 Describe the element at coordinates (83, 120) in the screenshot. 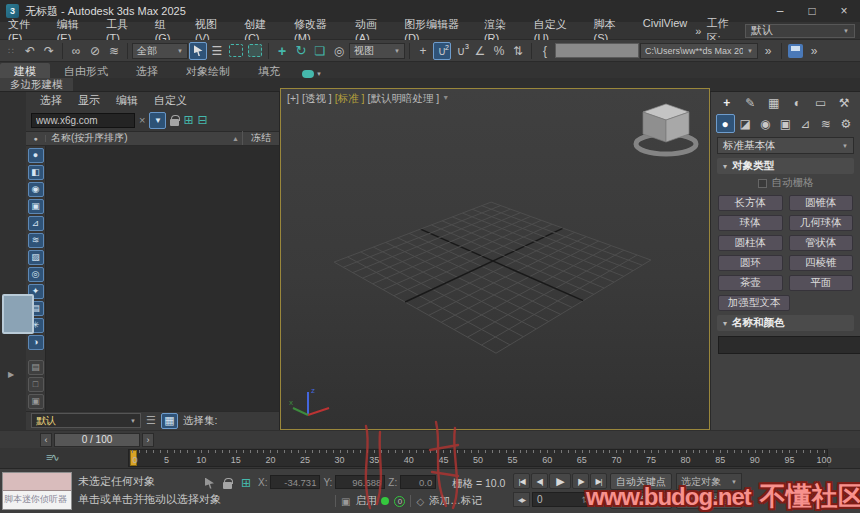

I see `search-input` at that location.